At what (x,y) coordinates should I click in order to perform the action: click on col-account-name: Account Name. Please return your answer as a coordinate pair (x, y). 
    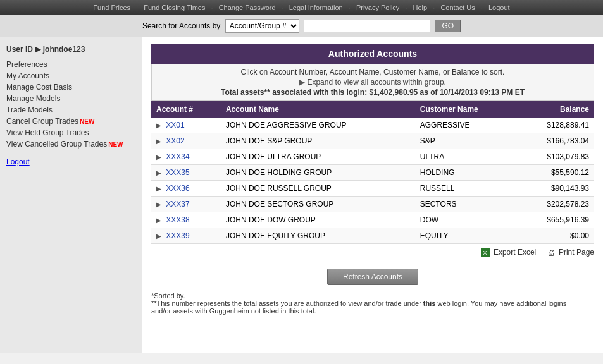
    Looking at the image, I should click on (318, 109).